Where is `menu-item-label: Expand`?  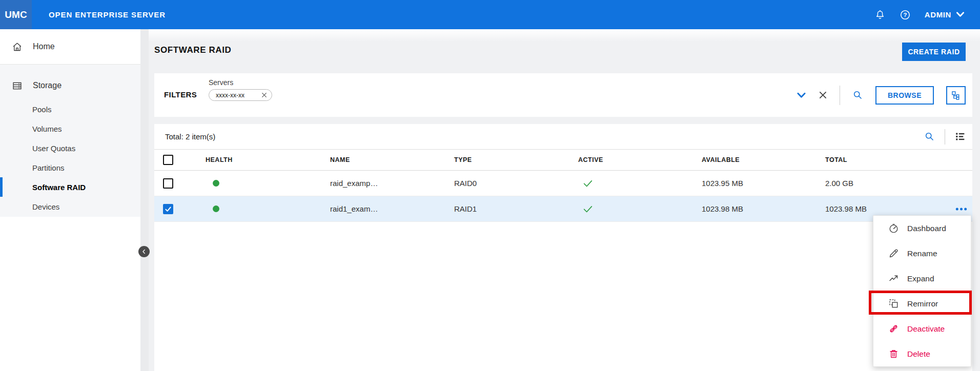
menu-item-label: Expand is located at coordinates (921, 279).